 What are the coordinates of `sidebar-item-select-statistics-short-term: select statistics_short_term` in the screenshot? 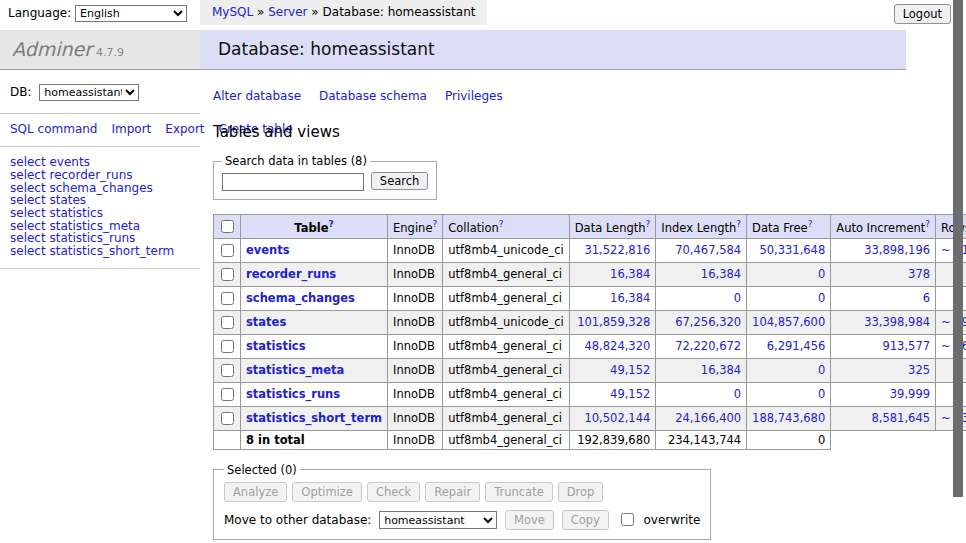 It's located at (100, 252).